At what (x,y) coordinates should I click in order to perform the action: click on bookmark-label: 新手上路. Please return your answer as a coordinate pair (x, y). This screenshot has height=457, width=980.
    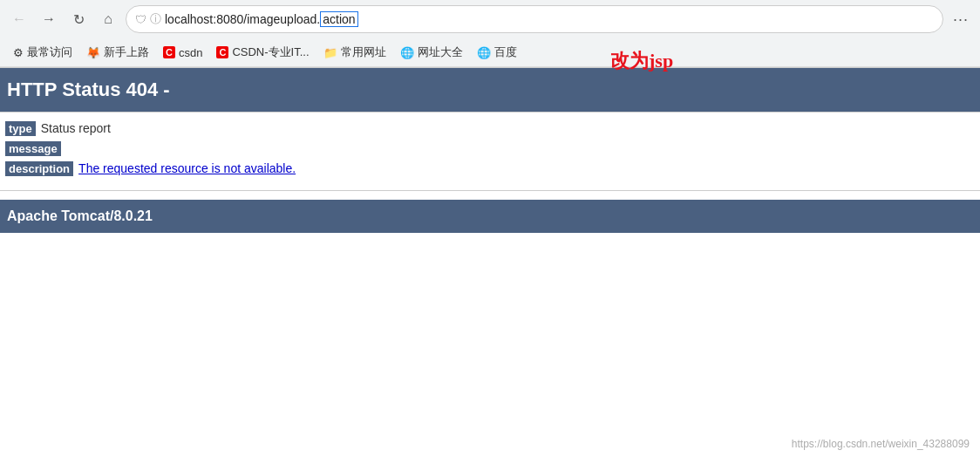
    Looking at the image, I should click on (126, 52).